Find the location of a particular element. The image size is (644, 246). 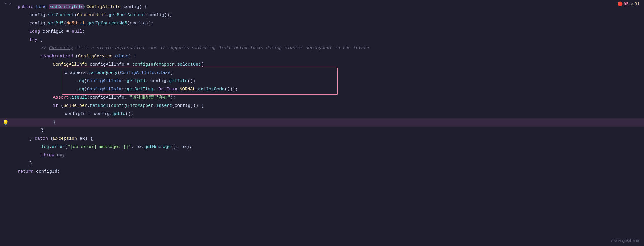

error-count: 95 is located at coordinates (626, 4).